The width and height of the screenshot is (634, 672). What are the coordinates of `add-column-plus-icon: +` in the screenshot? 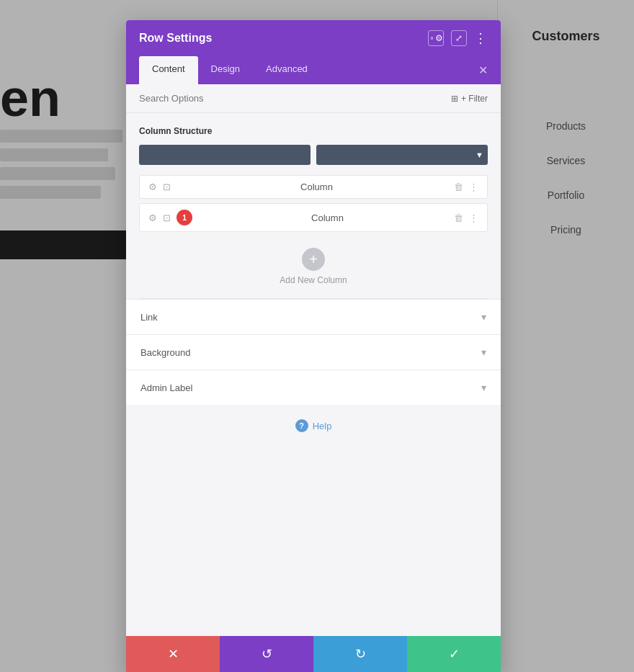 It's located at (313, 259).